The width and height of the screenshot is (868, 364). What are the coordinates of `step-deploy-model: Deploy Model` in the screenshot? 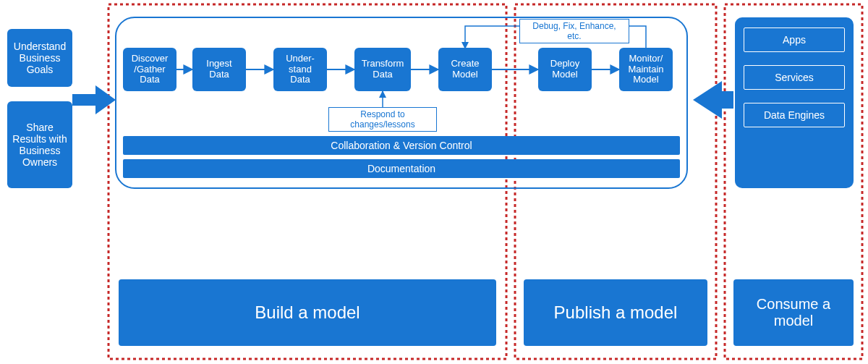 It's located at (565, 69).